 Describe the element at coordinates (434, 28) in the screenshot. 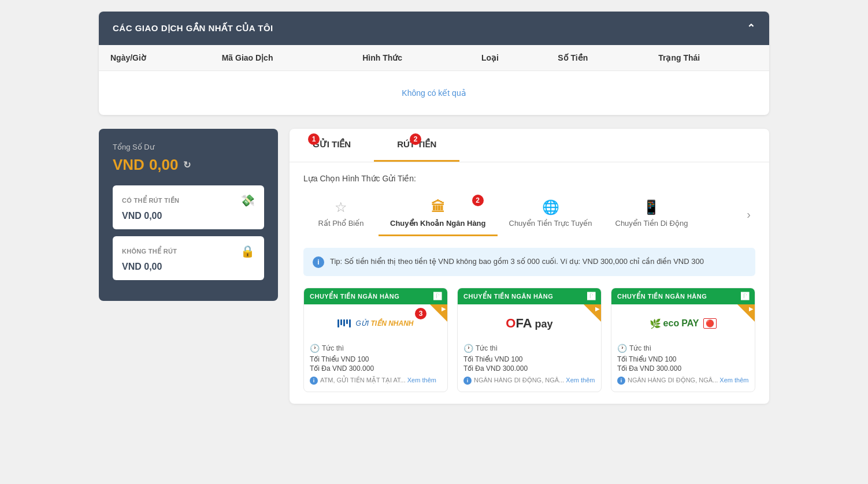

I see `transactions-header: CÁC GIAO DỊCH GẦN NHẤT CỦA TÔI ⌃` at that location.